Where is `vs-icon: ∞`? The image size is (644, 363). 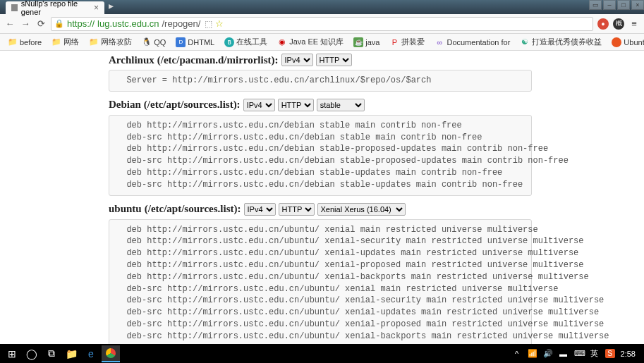
vs-icon: ∞ is located at coordinates (439, 42).